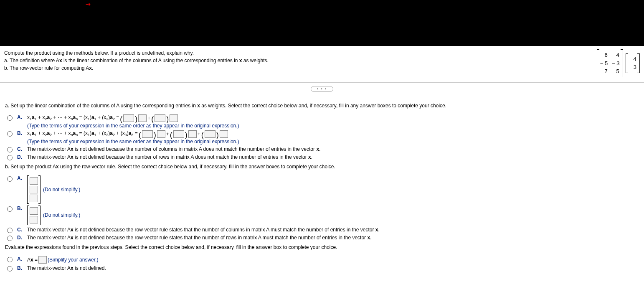 The image size is (644, 307). I want to click on part-a-b-hint: (Type the terms of your expression in th…, so click(133, 142).